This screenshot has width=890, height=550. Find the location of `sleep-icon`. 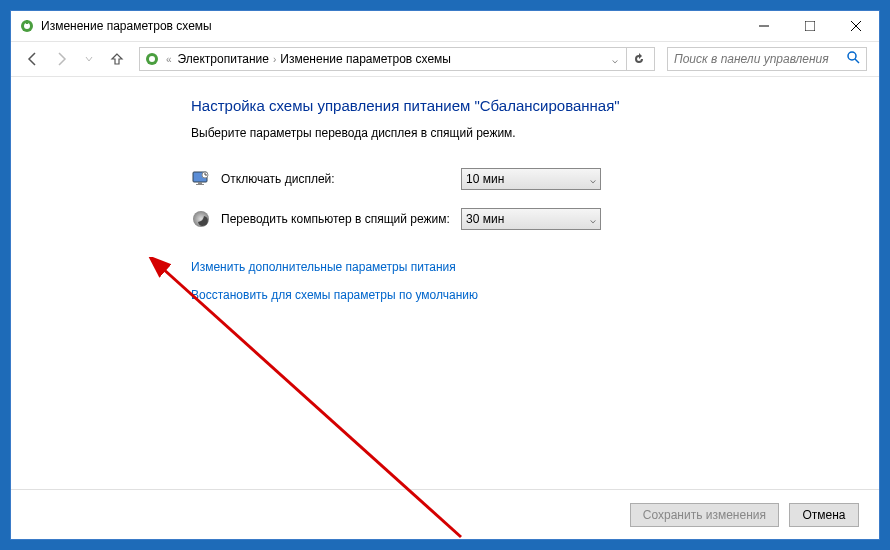

sleep-icon is located at coordinates (201, 219).